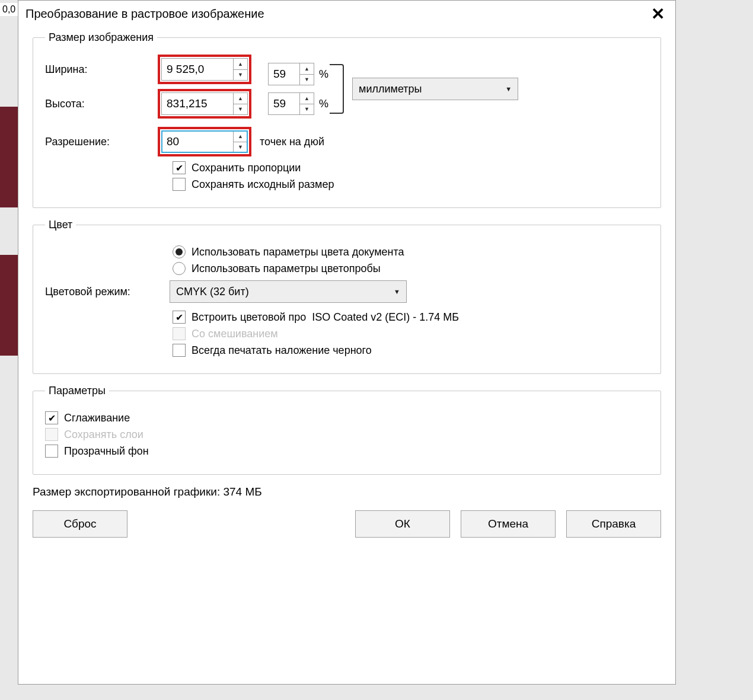 The image size is (753, 700). What do you see at coordinates (52, 434) in the screenshot?
I see `layers-checkbox` at bounding box center [52, 434].